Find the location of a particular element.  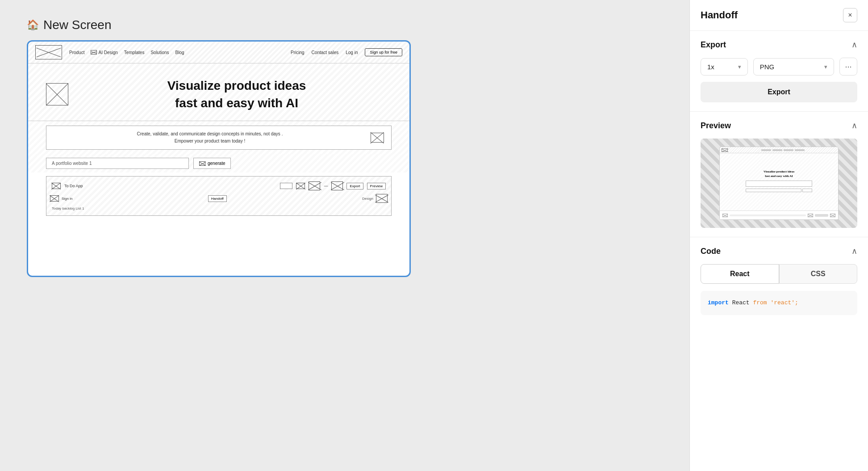

wf-app-rect is located at coordinates (286, 186).